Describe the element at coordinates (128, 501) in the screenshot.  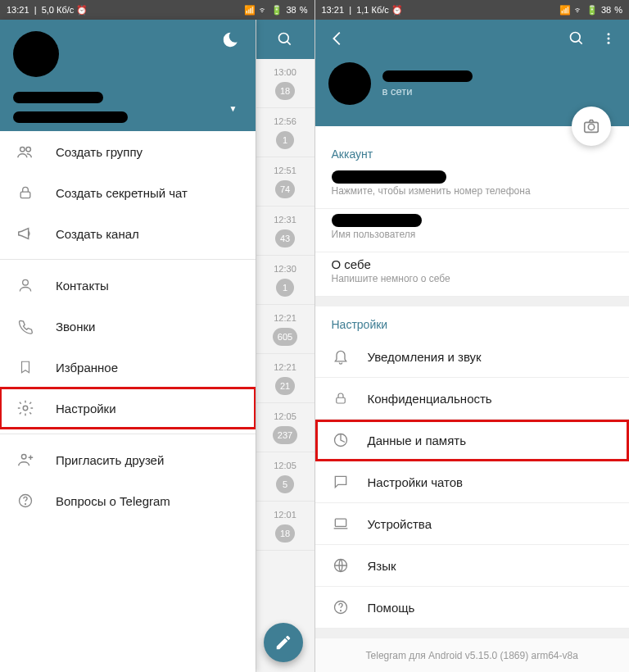
I see `menu-faq: Вопросы о Telegram` at that location.